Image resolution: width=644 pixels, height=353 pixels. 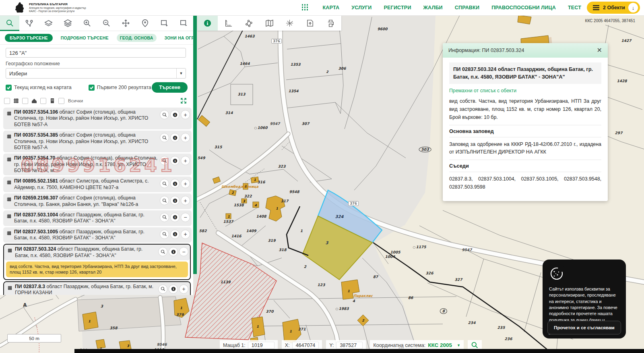 I want to click on search-icon, so click(x=10, y=23).